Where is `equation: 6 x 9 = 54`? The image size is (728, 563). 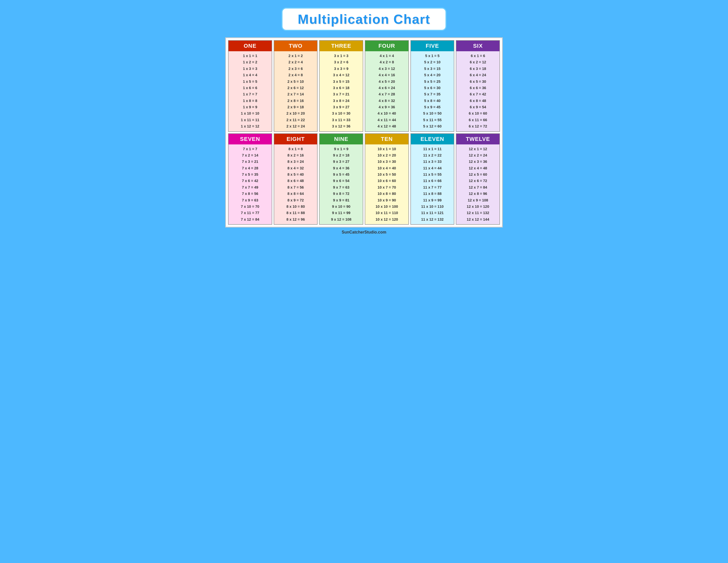
equation: 6 x 9 = 54 is located at coordinates (478, 107).